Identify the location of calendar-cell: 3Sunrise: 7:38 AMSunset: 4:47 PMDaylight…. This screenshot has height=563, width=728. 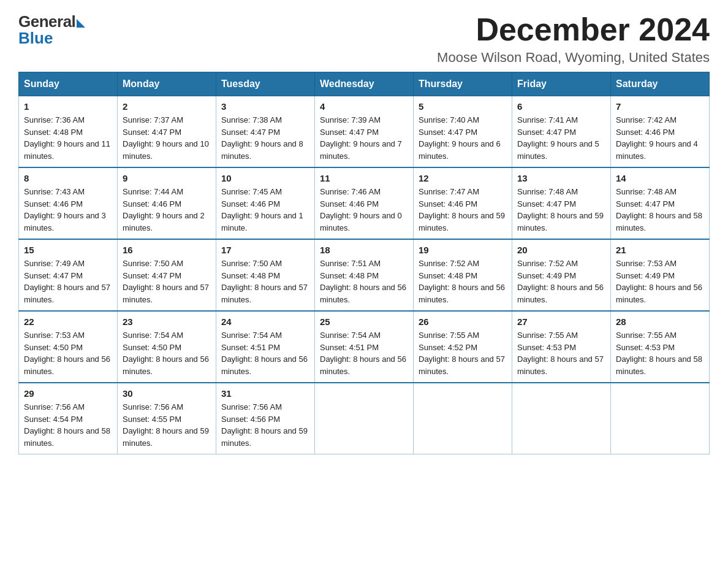
(266, 132).